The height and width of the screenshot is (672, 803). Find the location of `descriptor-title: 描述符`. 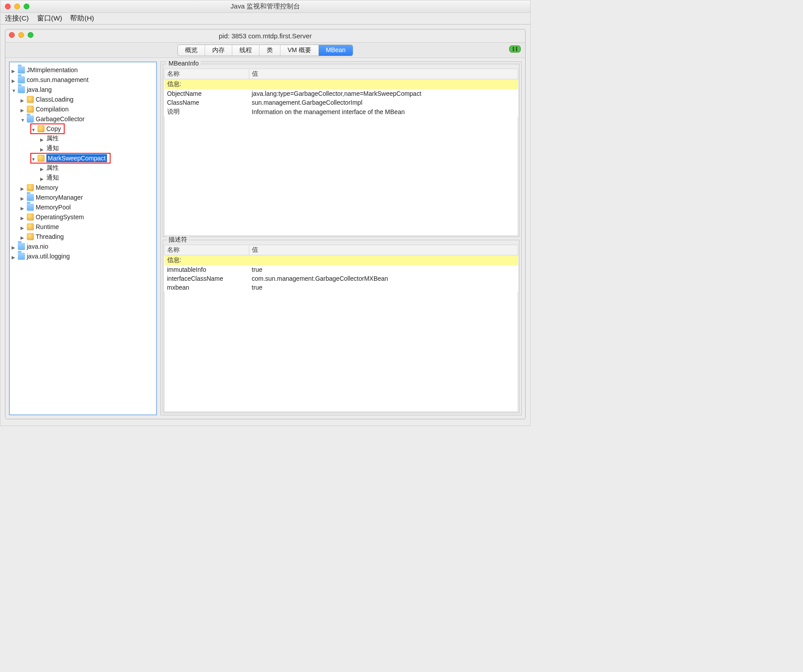

descriptor-title: 描述符 is located at coordinates (178, 240).